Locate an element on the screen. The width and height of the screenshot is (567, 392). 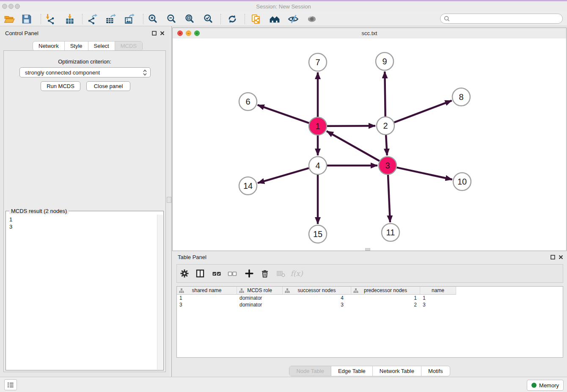
save-session-icon is located at coordinates (27, 19).